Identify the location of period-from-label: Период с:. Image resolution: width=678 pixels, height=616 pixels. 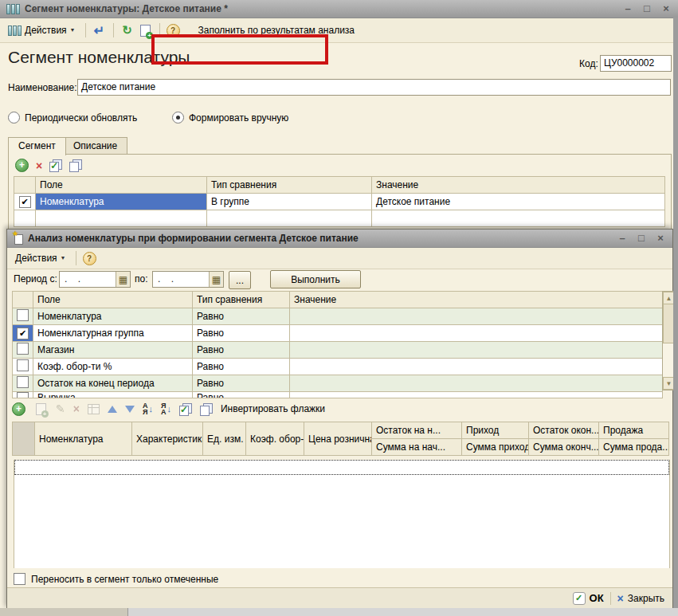
(35, 279).